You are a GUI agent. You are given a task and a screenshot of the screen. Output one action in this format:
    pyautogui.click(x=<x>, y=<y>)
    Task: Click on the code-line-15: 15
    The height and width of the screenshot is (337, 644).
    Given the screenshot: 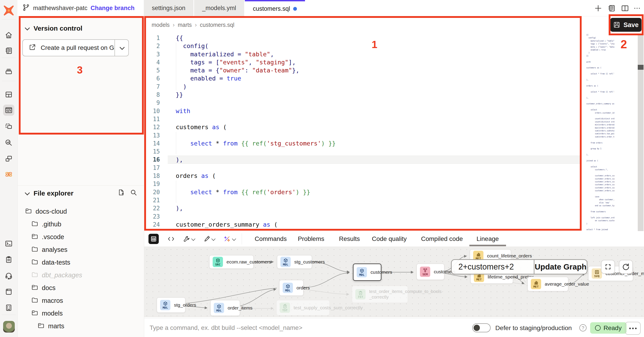 What is the action you would take?
    pyautogui.click(x=362, y=151)
    